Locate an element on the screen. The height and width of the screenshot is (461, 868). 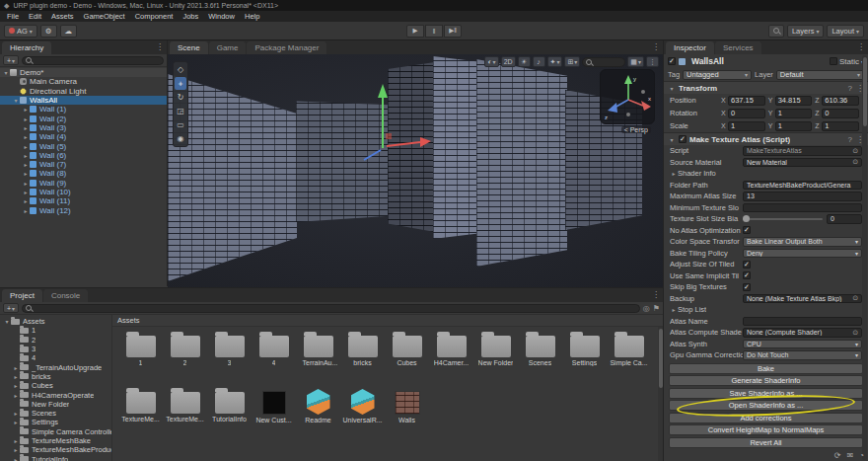
hierarchy-item-wall-6: ▸Wall (6) is located at coordinates (83, 156).